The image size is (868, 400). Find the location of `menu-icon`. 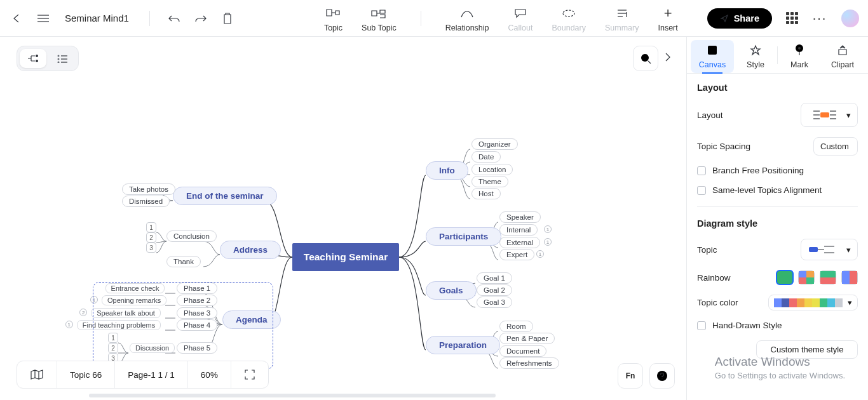

menu-icon is located at coordinates (43, 18).